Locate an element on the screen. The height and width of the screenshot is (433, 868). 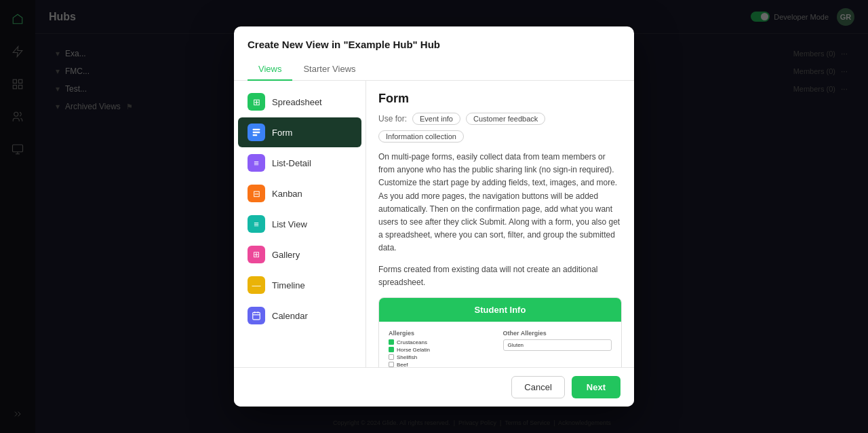
detail-note: Forms created from existing data will no… is located at coordinates (500, 276).